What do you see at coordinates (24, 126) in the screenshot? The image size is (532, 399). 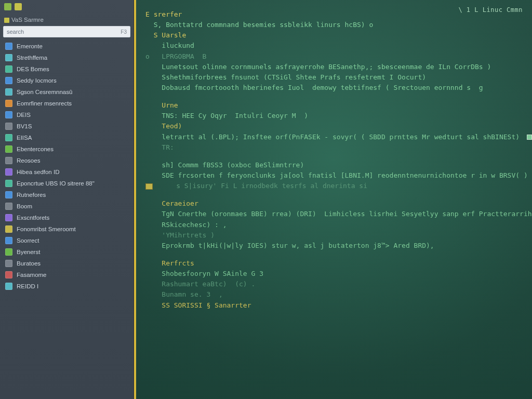 I see `sidebar-item-label: BV1S` at bounding box center [24, 126].